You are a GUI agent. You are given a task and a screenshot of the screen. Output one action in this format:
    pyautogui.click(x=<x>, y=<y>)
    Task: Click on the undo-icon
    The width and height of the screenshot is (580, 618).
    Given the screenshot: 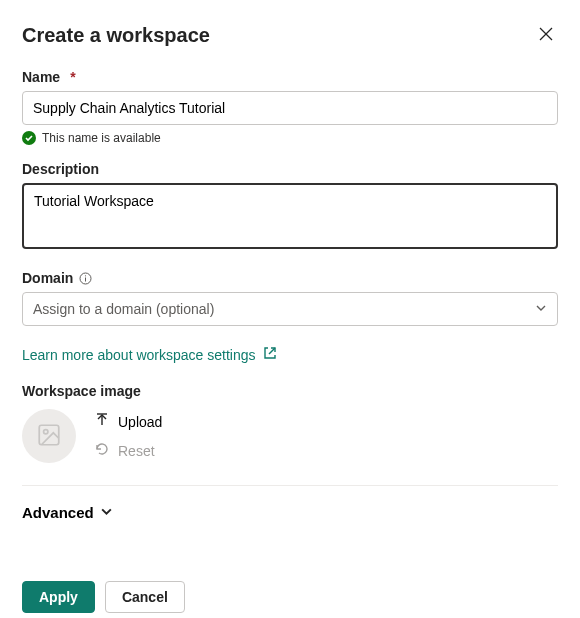 What is the action you would take?
    pyautogui.click(x=102, y=450)
    